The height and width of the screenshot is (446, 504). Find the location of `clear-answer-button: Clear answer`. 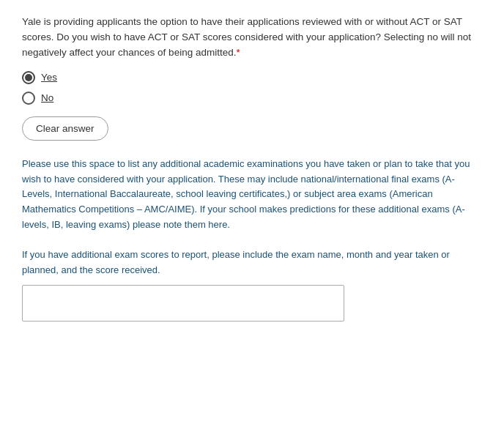

clear-answer-button: Clear answer is located at coordinates (65, 129).